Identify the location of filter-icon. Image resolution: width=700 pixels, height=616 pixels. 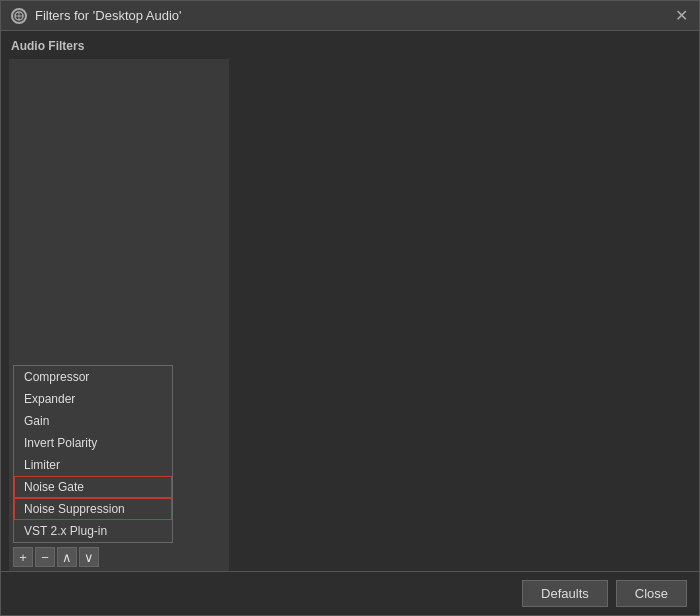
(19, 16).